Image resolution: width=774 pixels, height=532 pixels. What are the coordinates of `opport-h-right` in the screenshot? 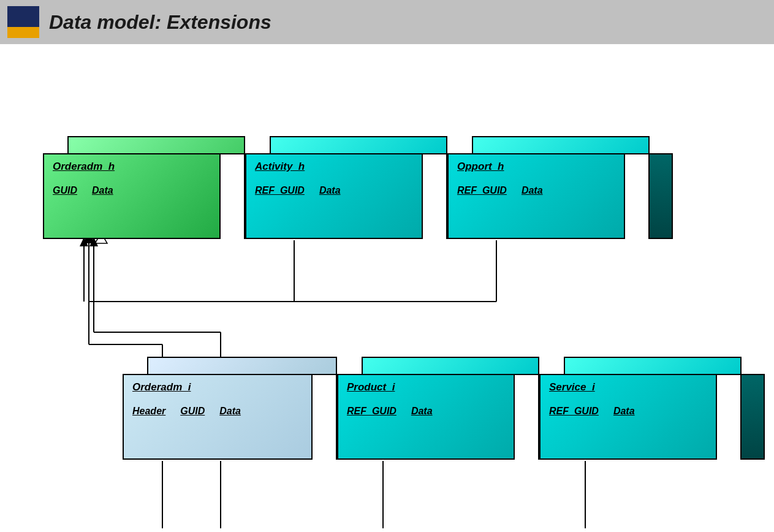 It's located at (661, 196).